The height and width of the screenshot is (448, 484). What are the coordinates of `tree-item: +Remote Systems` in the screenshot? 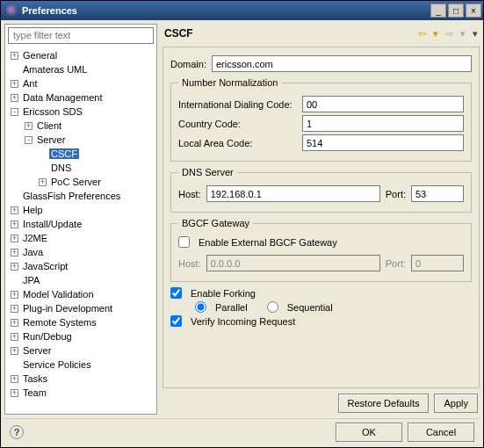 It's located at (81, 322).